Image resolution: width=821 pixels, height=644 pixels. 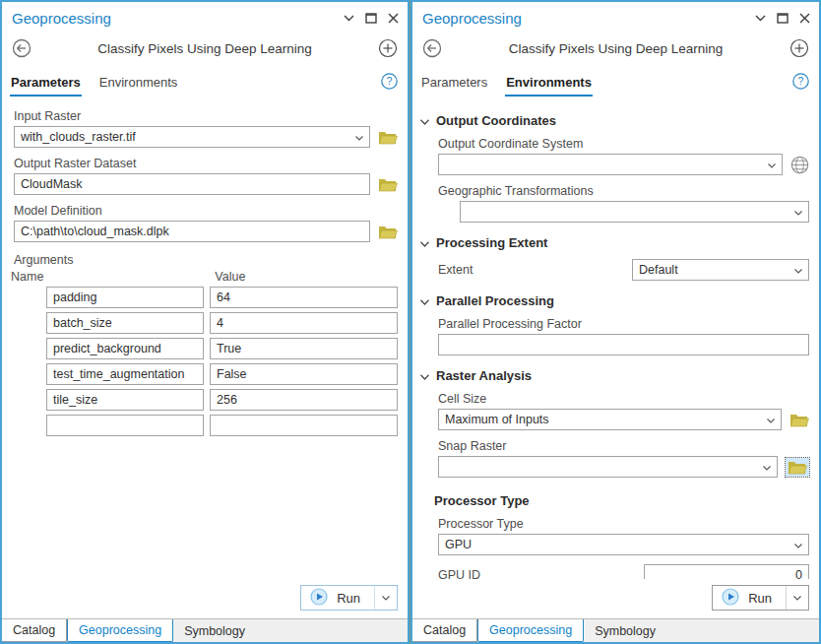 I want to click on input-raster-label: Input Raster, so click(x=206, y=116).